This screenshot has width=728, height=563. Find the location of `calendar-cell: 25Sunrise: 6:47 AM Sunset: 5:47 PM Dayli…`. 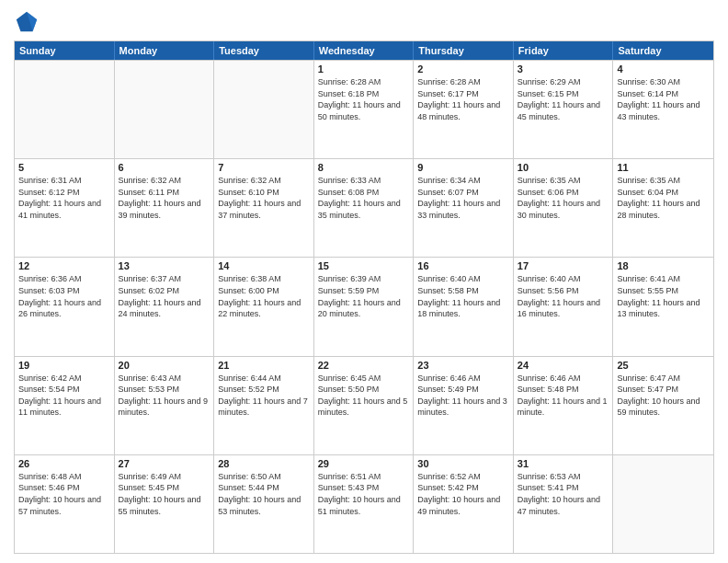

calendar-cell: 25Sunrise: 6:47 AM Sunset: 5:47 PM Dayli… is located at coordinates (664, 406).